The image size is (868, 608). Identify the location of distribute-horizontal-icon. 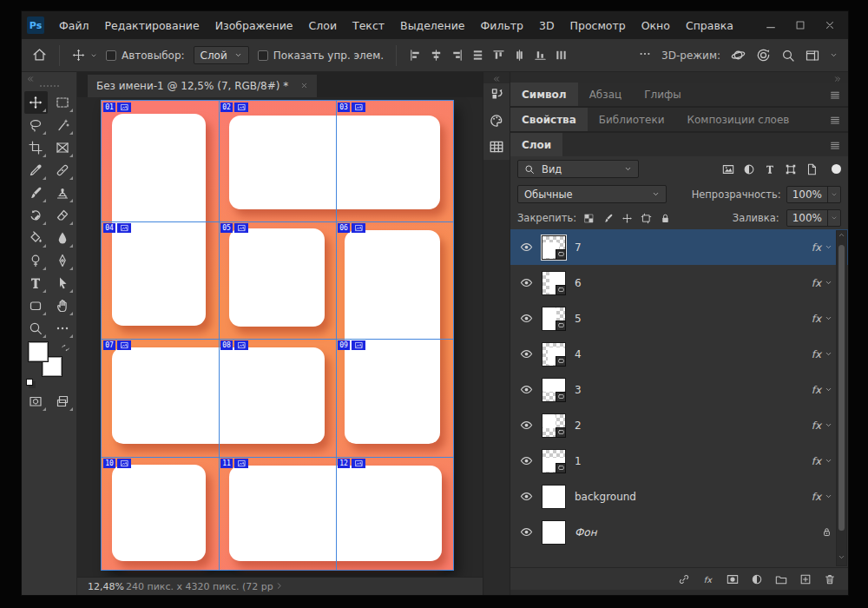
(561, 56).